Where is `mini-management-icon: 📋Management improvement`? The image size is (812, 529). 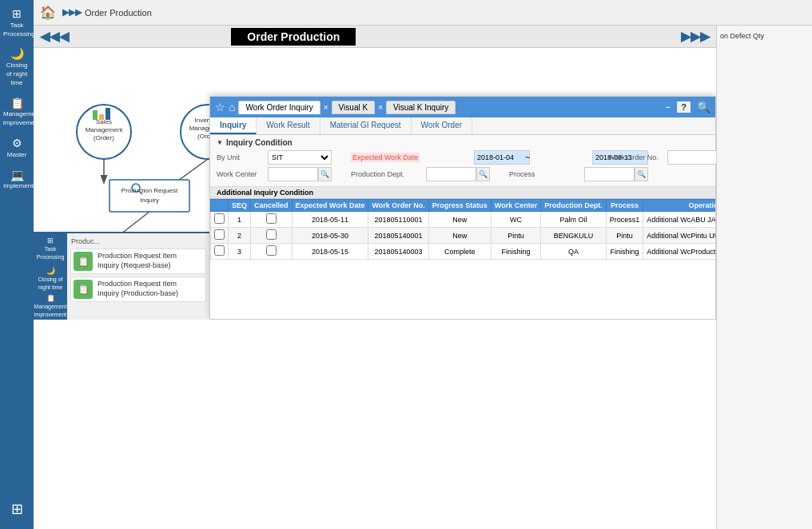
mini-management-icon: 📋Management improvement is located at coordinates (51, 306).